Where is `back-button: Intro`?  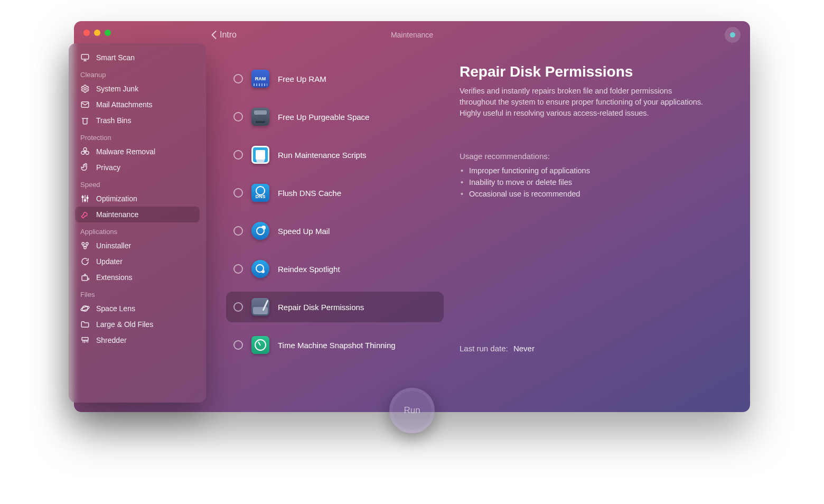
back-button: Intro is located at coordinates (224, 35).